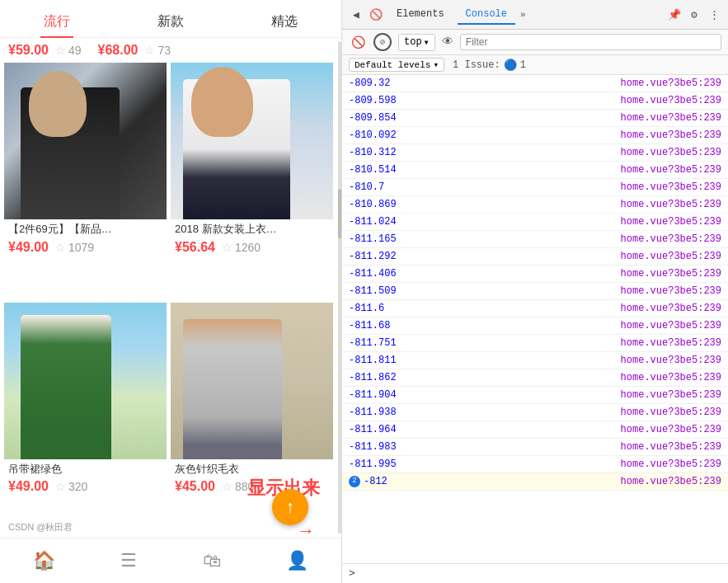  What do you see at coordinates (86, 229) in the screenshot?
I see `product-name-1: 【2件69元】【新品…` at bounding box center [86, 229].